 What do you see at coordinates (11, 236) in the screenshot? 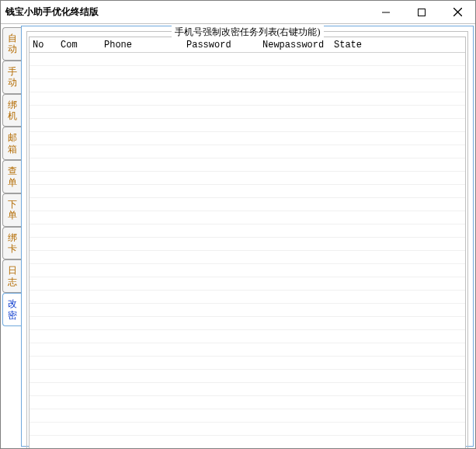
I see `vertical-tabs: 自动 手动 绑机 邮箱 查单 下单 绑卡 日志 改密` at bounding box center [11, 236].